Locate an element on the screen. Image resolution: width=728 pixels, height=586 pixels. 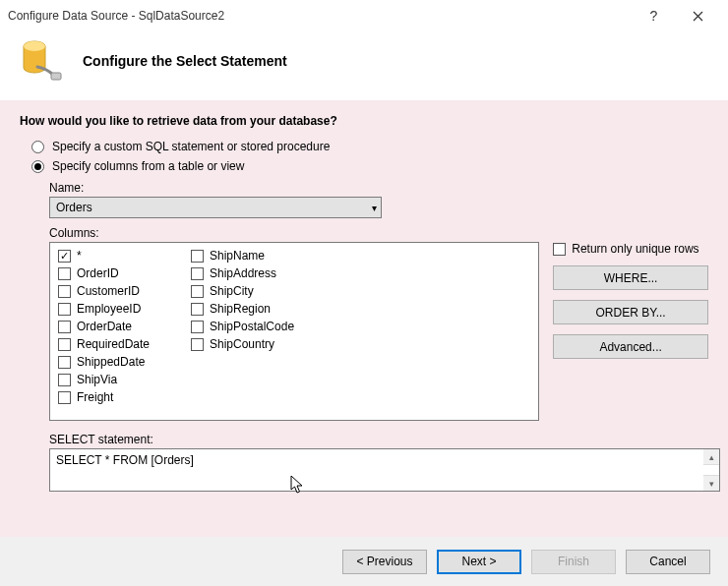
unique-rows-checkbox: Return only unique rows is located at coordinates (631, 249).